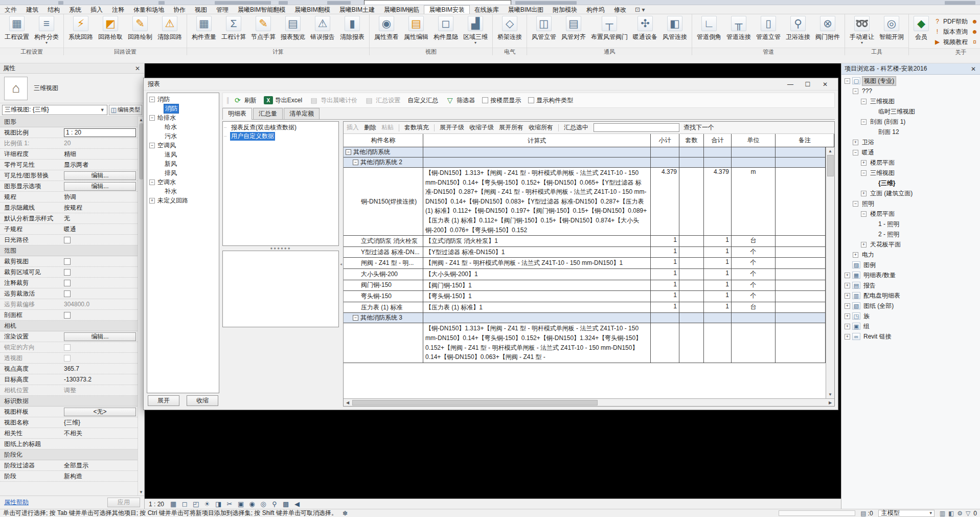 This screenshot has height=517, width=980. What do you see at coordinates (830, 166) in the screenshot?
I see `scroll-thumb` at bounding box center [830, 166].